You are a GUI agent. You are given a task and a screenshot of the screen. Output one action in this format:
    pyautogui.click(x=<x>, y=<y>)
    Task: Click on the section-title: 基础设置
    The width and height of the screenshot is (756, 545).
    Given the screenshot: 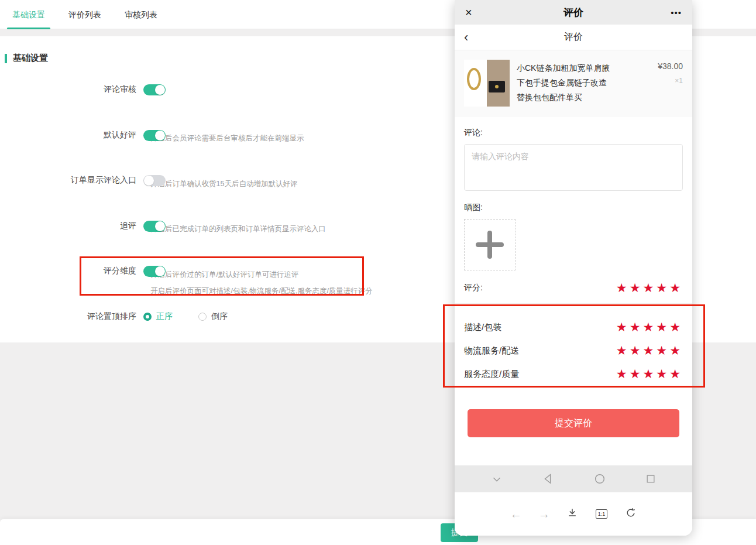 What is the action you would take?
    pyautogui.click(x=30, y=59)
    